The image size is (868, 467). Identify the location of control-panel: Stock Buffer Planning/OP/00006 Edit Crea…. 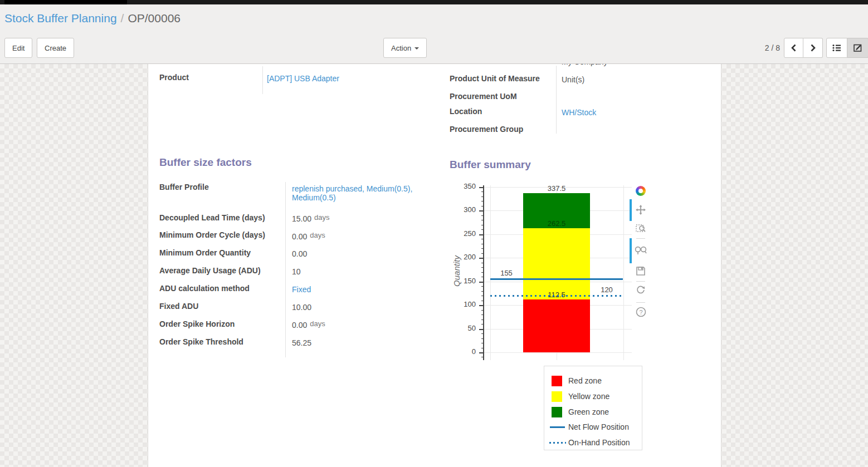
(434, 35).